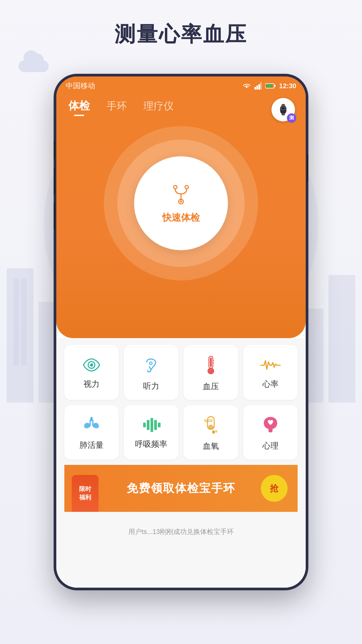  What do you see at coordinates (211, 365) in the screenshot?
I see `thermometer-icon` at bounding box center [211, 365].